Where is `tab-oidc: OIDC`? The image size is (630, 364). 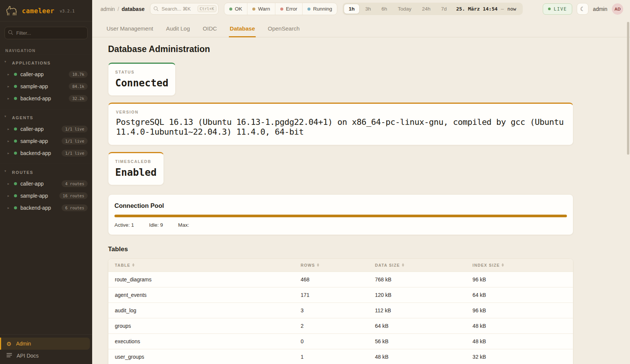 tab-oidc: OIDC is located at coordinates (210, 30).